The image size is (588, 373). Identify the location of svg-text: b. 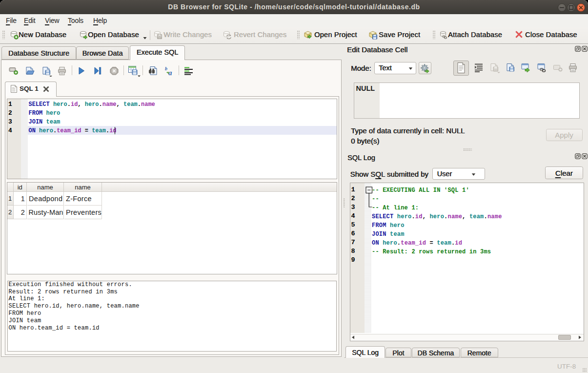
(166, 68).